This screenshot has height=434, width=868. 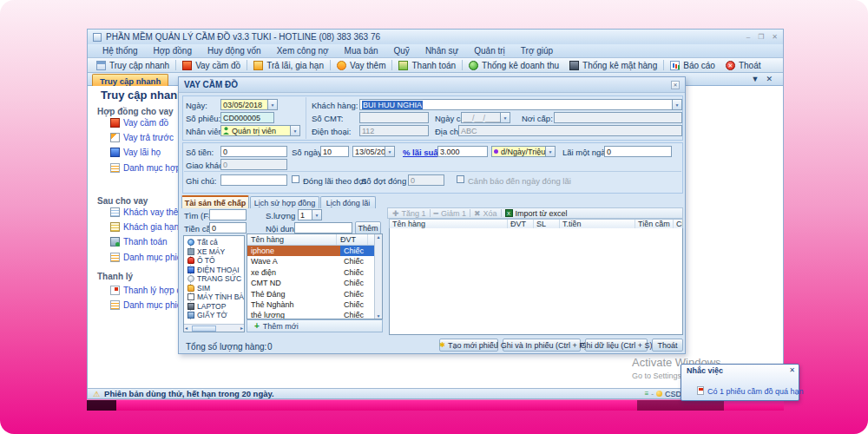 What do you see at coordinates (120, 50) in the screenshot?
I see `menu-he-thong: Hệ thống` at bounding box center [120, 50].